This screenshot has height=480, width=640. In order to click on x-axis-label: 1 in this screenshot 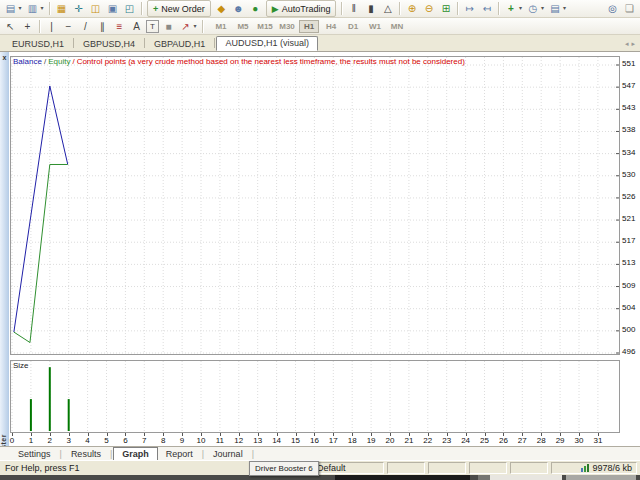, I will do `click(31, 440)`.